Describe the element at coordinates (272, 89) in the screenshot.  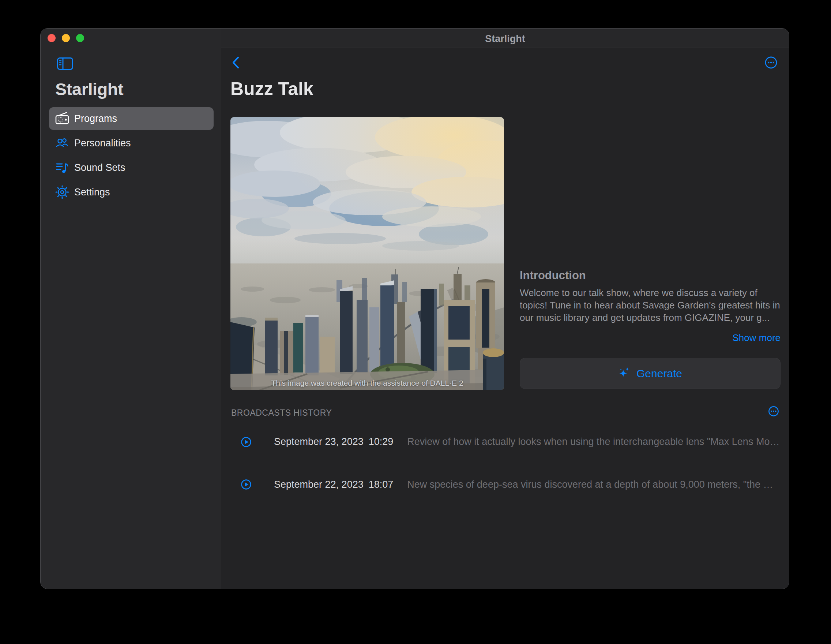
I see `page-title: Buzz Talk` at that location.